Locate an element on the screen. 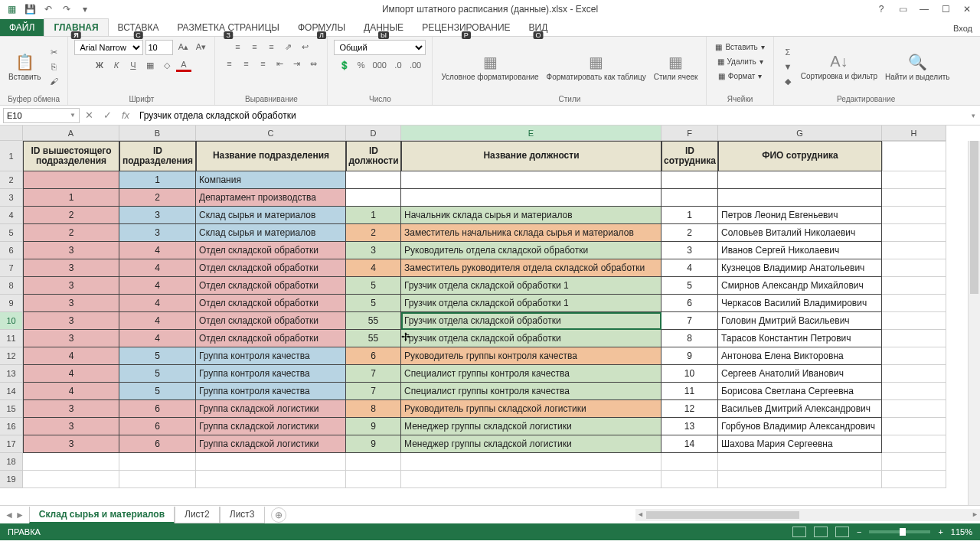 The height and width of the screenshot is (551, 980). sign-in-link: Вход is located at coordinates (963, 28).